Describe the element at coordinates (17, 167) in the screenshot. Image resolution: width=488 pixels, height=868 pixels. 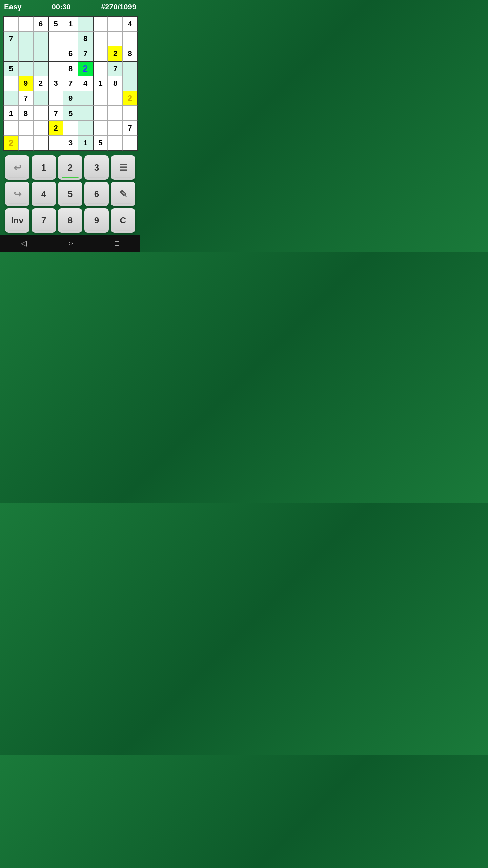
I see `key-btn-undo: ↩` at that location.